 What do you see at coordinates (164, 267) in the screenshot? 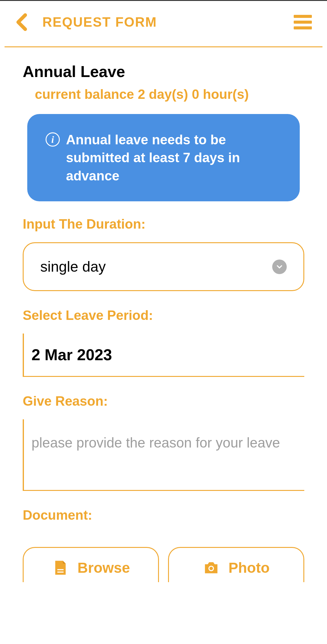
I see `duration-dropdown: single day` at bounding box center [164, 267].